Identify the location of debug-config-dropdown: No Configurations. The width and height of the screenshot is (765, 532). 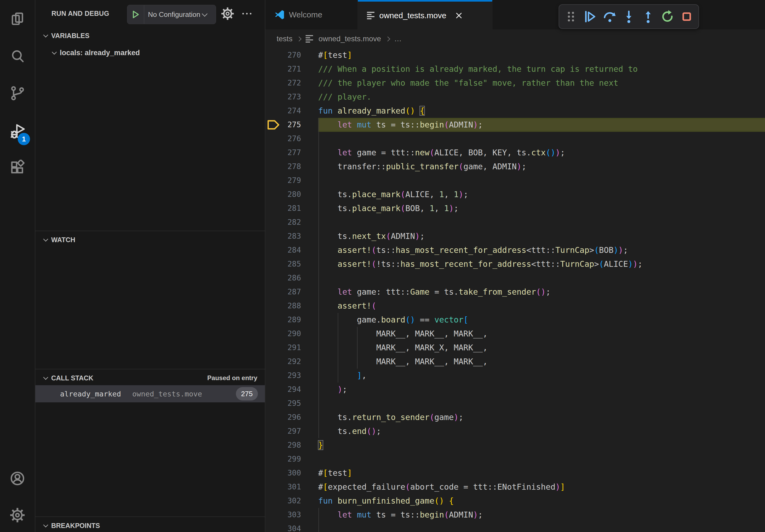
(171, 14).